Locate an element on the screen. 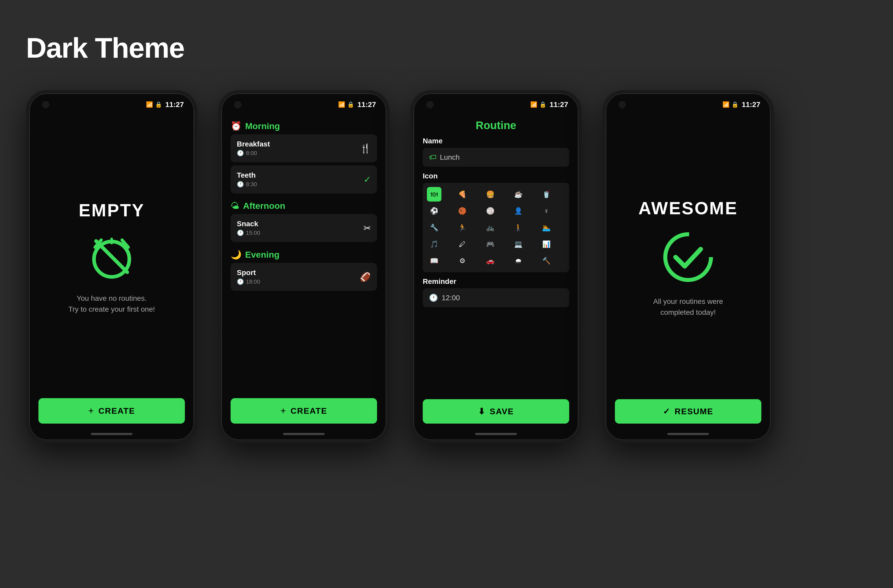  status-time-3: 11:27 is located at coordinates (559, 105).